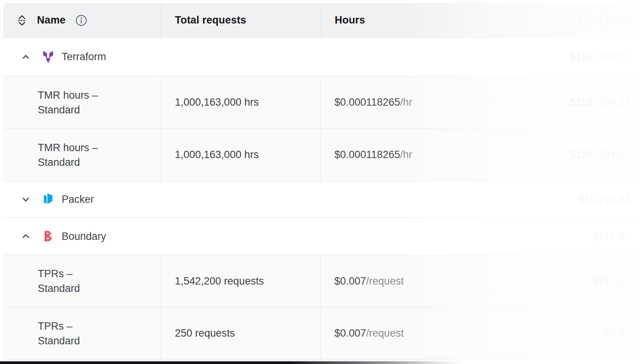  Describe the element at coordinates (82, 20) in the screenshot. I see `column-header-name-cell: Name` at that location.